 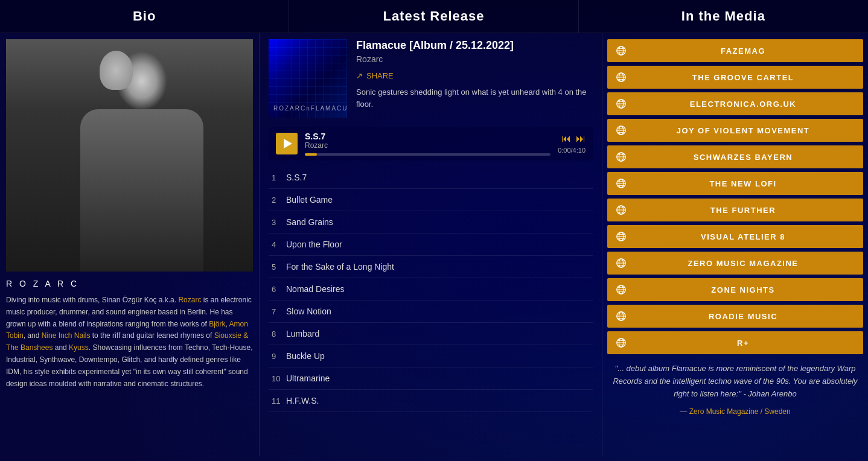 I want to click on track-number: 3, so click(x=279, y=222).